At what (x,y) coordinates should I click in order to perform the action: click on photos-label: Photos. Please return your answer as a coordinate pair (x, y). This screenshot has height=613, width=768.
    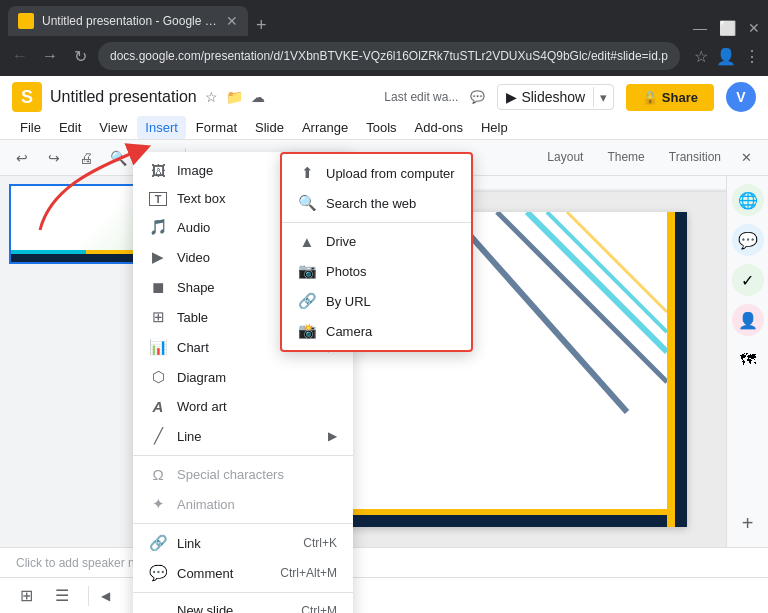
    Looking at the image, I should click on (390, 272).